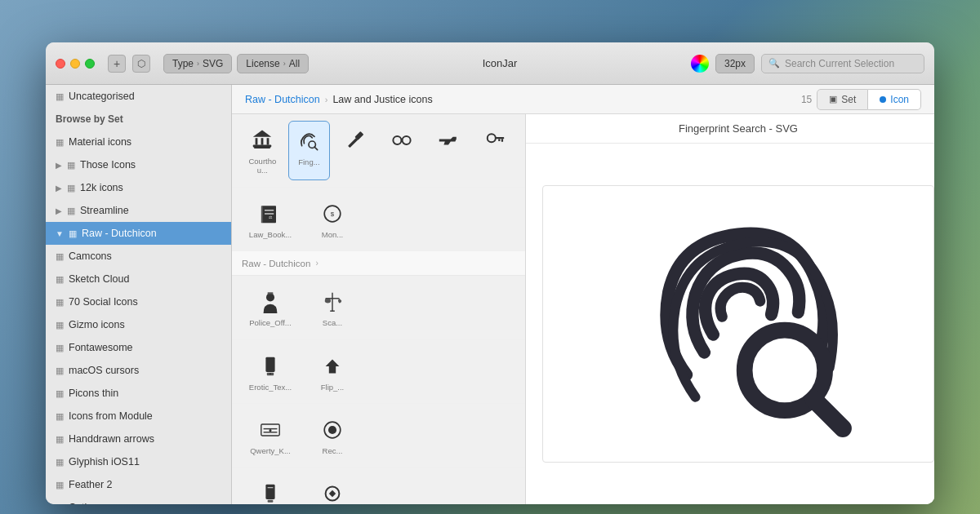  Describe the element at coordinates (270, 436) in the screenshot. I see `icon-cell-qwerty: Qwerty_K...` at that location.